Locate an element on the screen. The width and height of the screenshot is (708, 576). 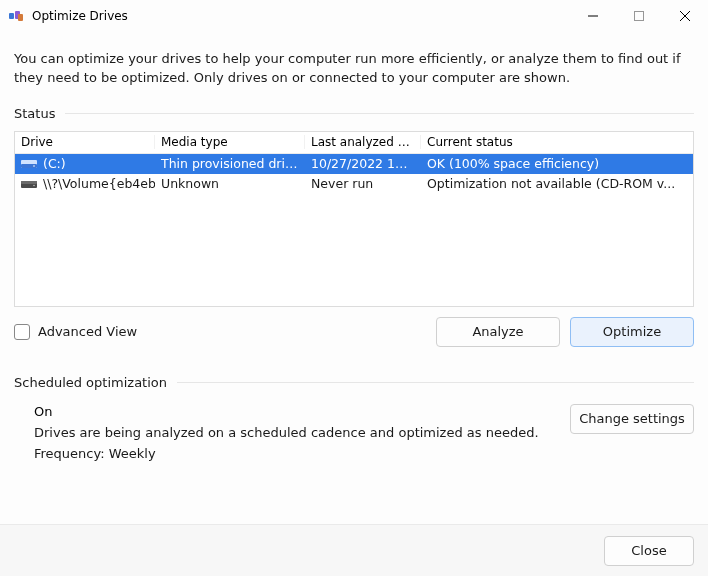
bottom-bar: Close is located at coordinates (354, 550).